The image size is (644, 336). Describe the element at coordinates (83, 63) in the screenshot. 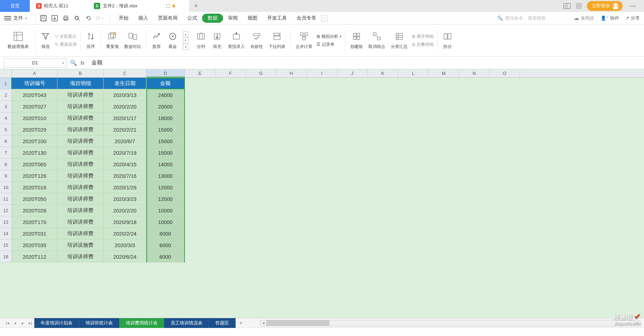

I see `fx-icon: fx` at that location.